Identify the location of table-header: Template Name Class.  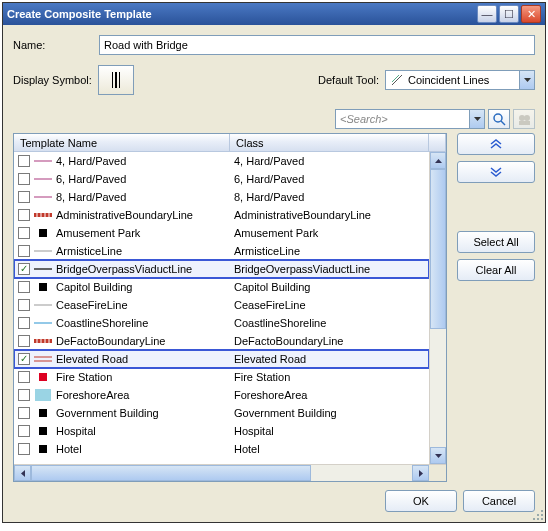
(230, 143).